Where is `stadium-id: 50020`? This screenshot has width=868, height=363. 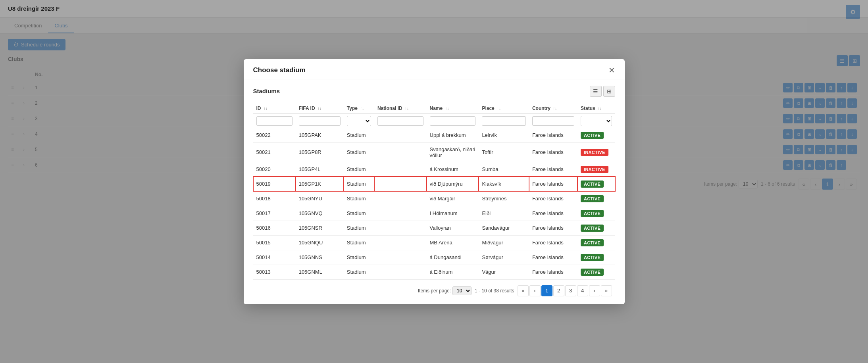
stadium-id: 50020 is located at coordinates (275, 169).